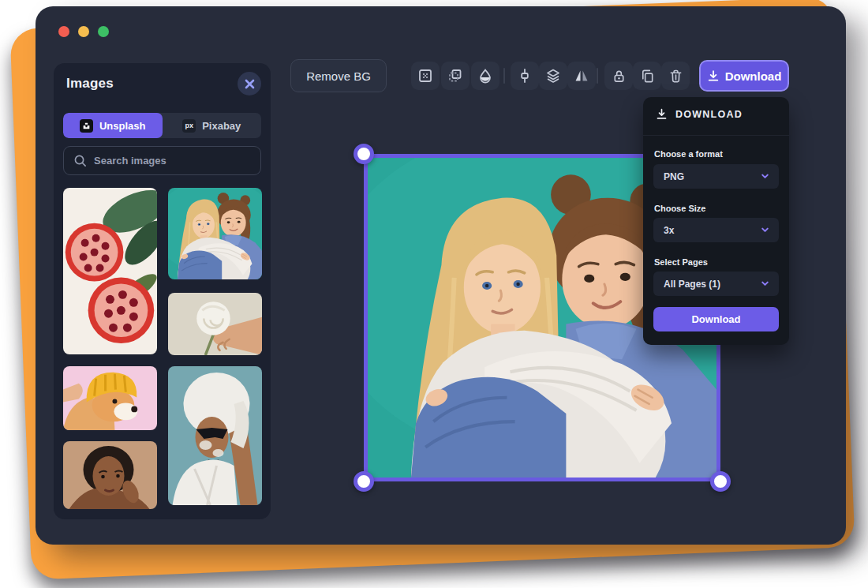 Image resolution: width=868 pixels, height=588 pixels. I want to click on size-value: 3x, so click(669, 230).